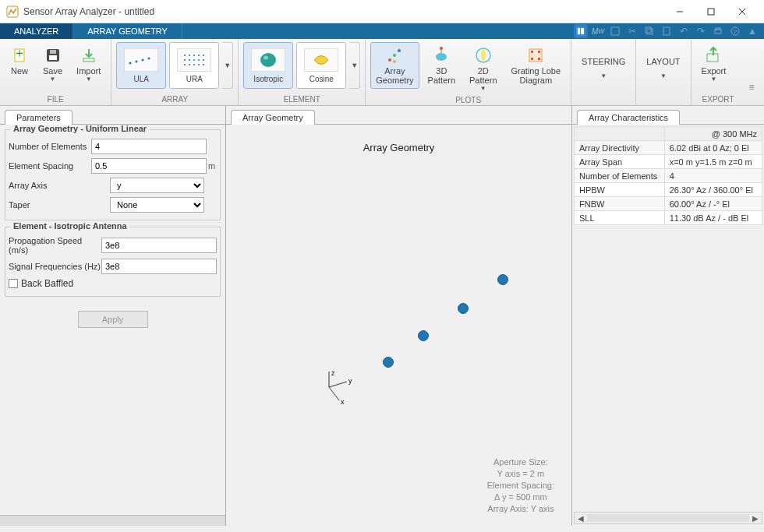  Describe the element at coordinates (663, 62) in the screenshot. I see `layout-dropdown: LAYOUT ▼` at that location.